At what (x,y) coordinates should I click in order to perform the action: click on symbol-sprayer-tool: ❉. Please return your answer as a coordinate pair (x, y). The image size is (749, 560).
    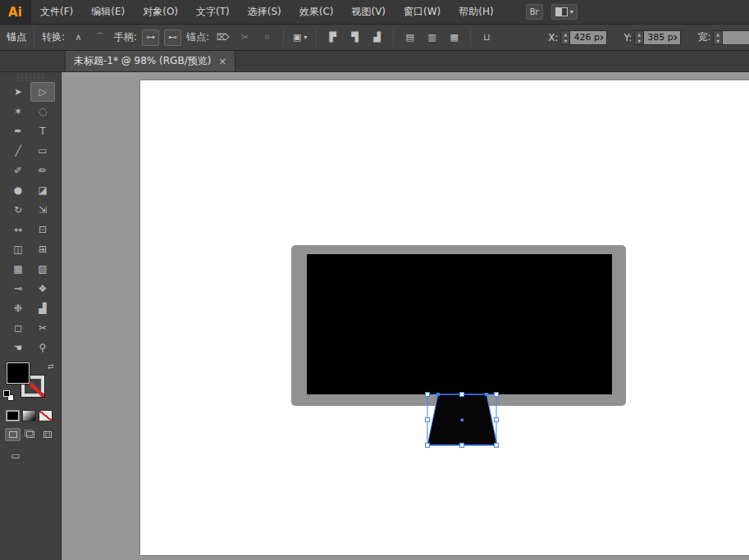
    Looking at the image, I should click on (18, 308).